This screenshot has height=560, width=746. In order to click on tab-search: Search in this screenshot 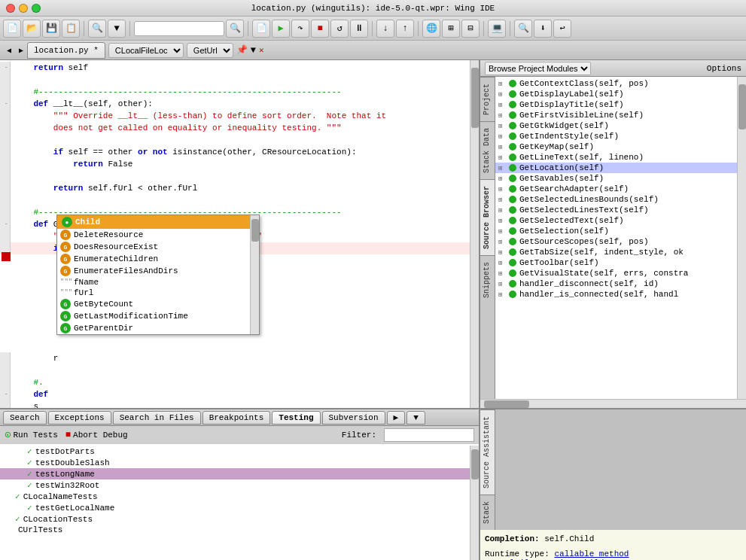, I will do `click(25, 418)`.